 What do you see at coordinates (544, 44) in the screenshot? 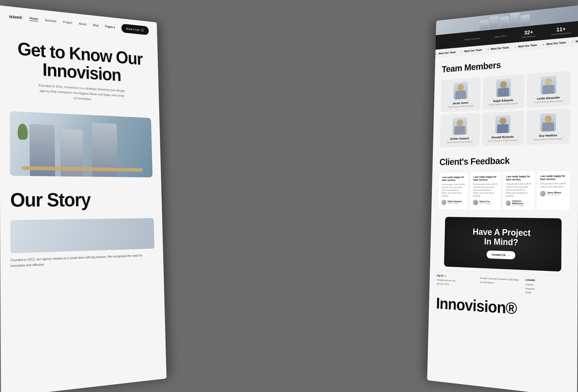
I see `diamond-icon-5: ◆` at bounding box center [544, 44].